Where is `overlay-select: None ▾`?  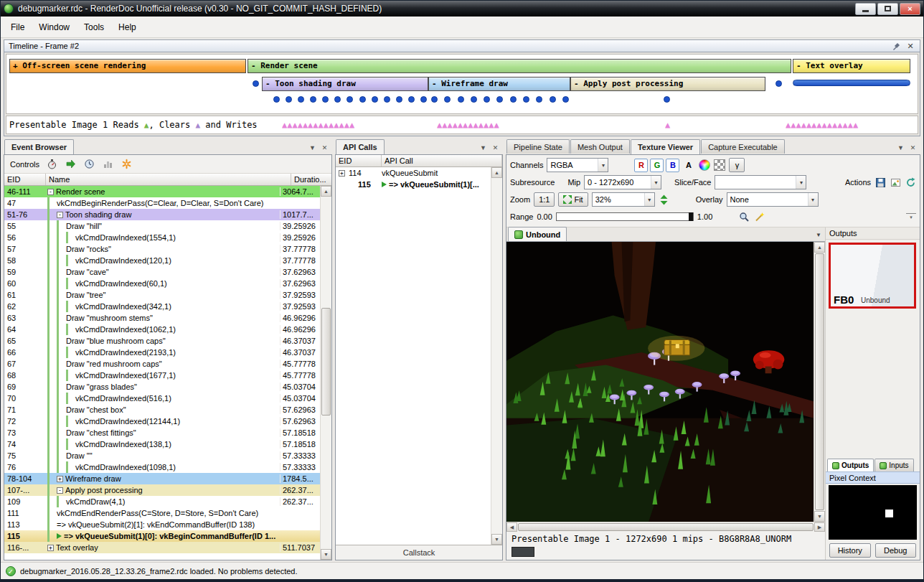
overlay-select: None ▾ is located at coordinates (773, 200).